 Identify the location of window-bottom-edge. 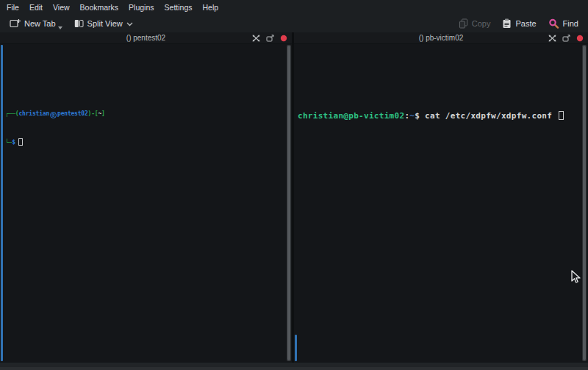
(294, 365).